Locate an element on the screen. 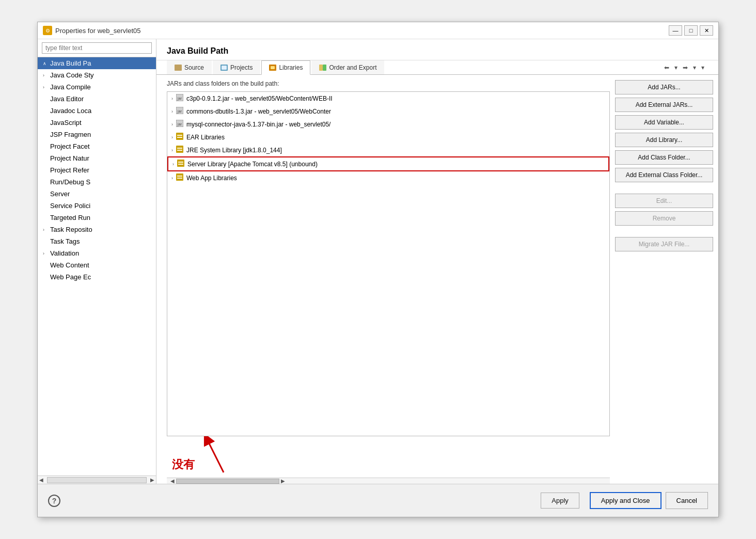 This screenshot has height=539, width=756. dialog-icon: ⚙ is located at coordinates (48, 30).